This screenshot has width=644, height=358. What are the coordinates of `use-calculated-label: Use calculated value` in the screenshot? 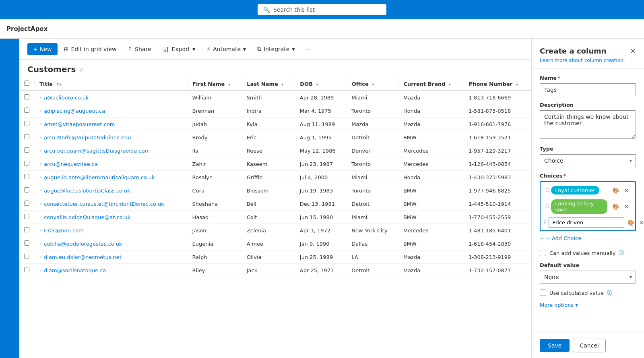 It's located at (576, 293).